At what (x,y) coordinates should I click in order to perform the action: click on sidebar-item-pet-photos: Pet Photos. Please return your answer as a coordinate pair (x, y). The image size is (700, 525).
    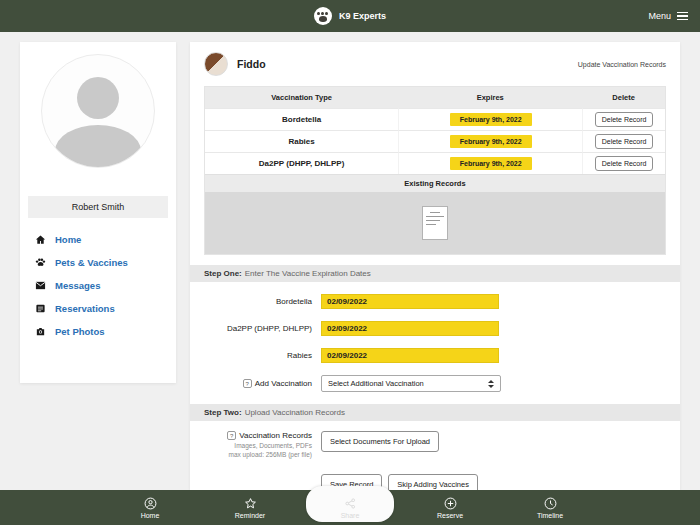
    Looking at the image, I should click on (106, 332).